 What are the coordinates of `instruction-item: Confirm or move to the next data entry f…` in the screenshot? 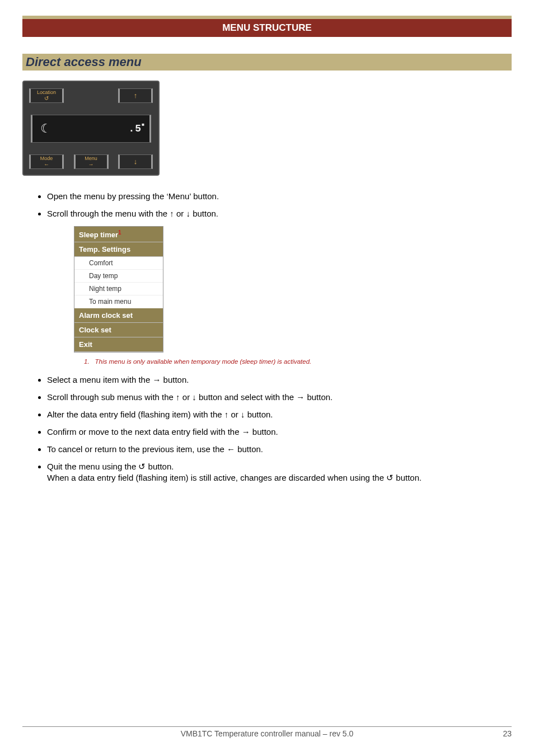 It's located at (279, 432).